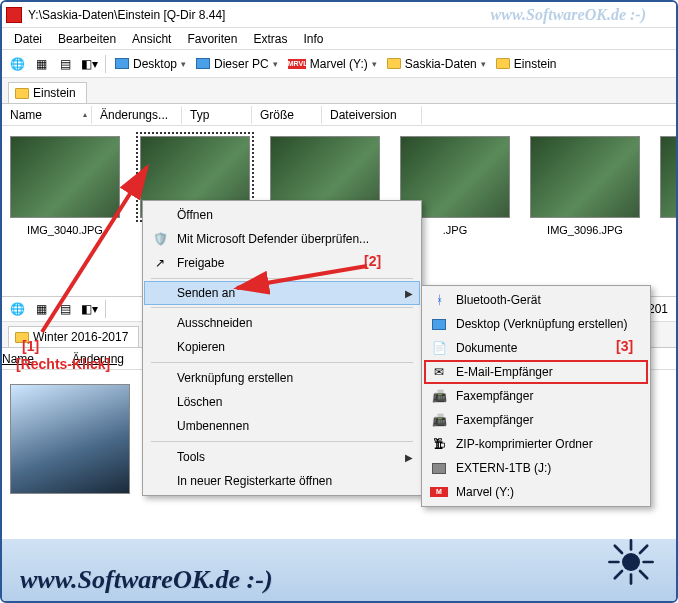 The height and width of the screenshot is (603, 678). Describe the element at coordinates (65, 211) in the screenshot. I see `file-item: IMG_3040.JPG` at that location.